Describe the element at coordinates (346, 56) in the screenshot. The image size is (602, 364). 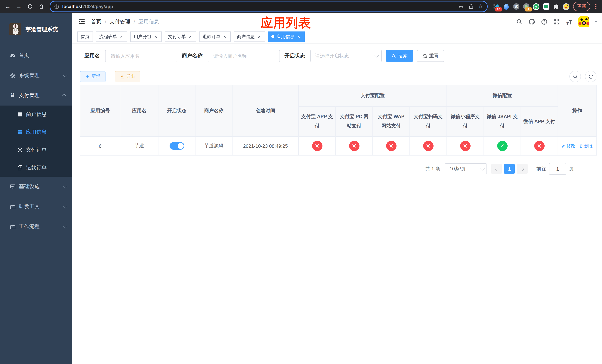
I see `status-select: 请选择开启状态` at that location.